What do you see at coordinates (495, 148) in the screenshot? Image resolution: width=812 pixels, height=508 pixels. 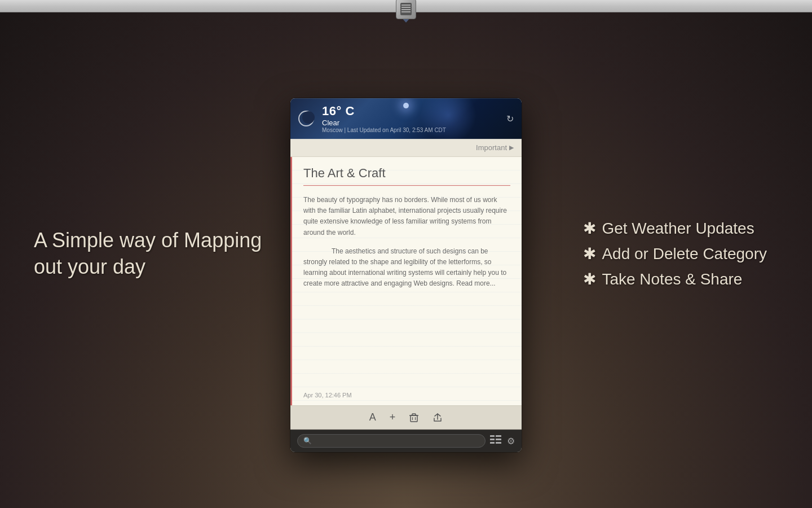 I see `category-label: Important ▶` at bounding box center [495, 148].